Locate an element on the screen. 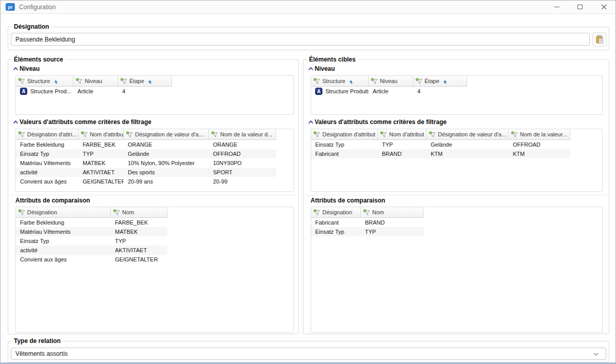 The height and width of the screenshot is (364, 616). column-label: Désignation d'attri... is located at coordinates (52, 134).